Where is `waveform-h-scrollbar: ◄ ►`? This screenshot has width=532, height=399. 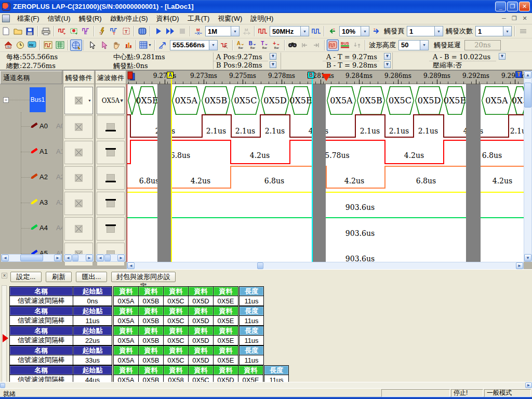 waveform-h-scrollbar: ◄ ► is located at coordinates (325, 266).